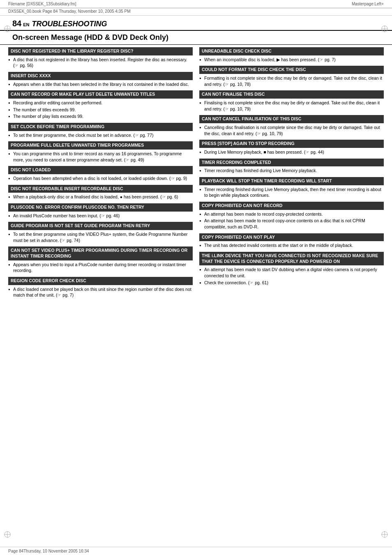 The image size is (392, 555). I want to click on bullet-text: Operation has been attempted when a disc…, so click(100, 178).